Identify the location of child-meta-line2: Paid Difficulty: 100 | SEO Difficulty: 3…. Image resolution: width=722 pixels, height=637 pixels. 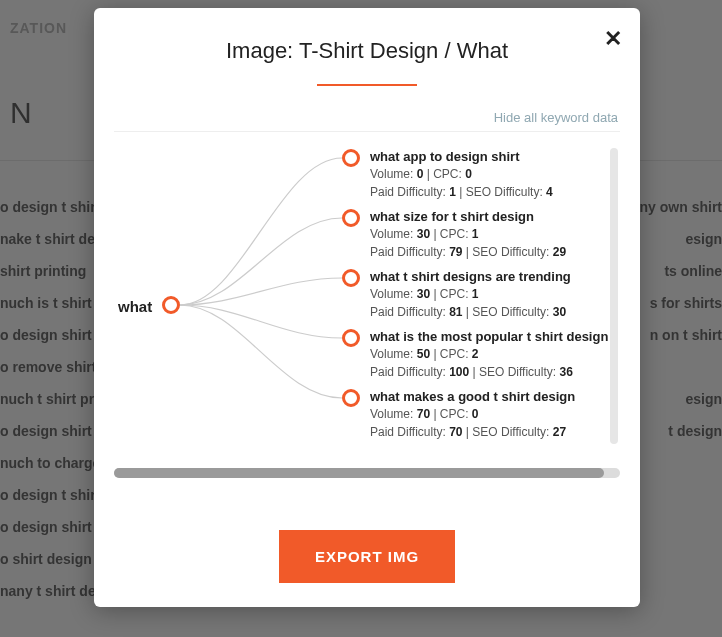
(489, 372).